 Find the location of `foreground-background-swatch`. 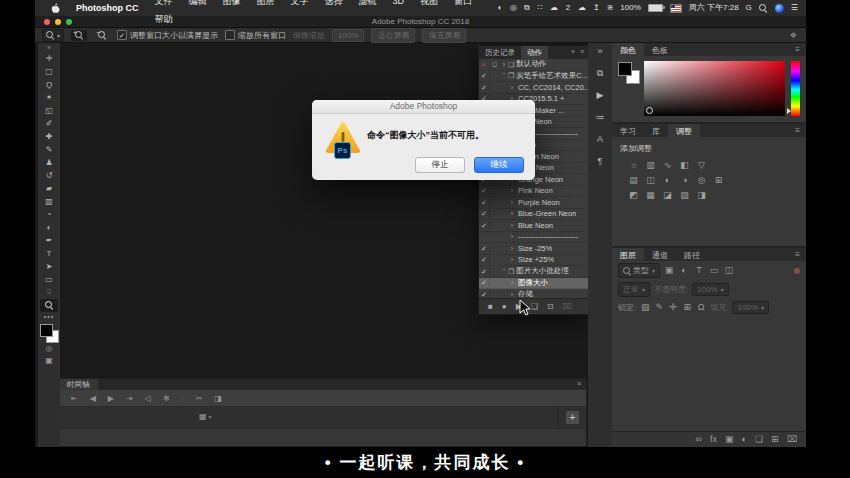

foreground-background-swatch is located at coordinates (50, 334).